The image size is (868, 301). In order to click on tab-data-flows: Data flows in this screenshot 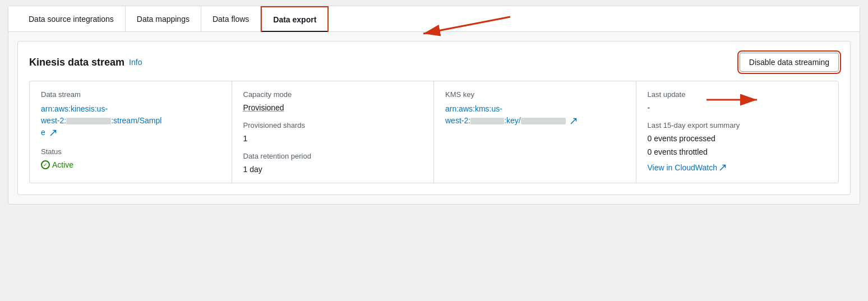, I will do `click(231, 19)`.